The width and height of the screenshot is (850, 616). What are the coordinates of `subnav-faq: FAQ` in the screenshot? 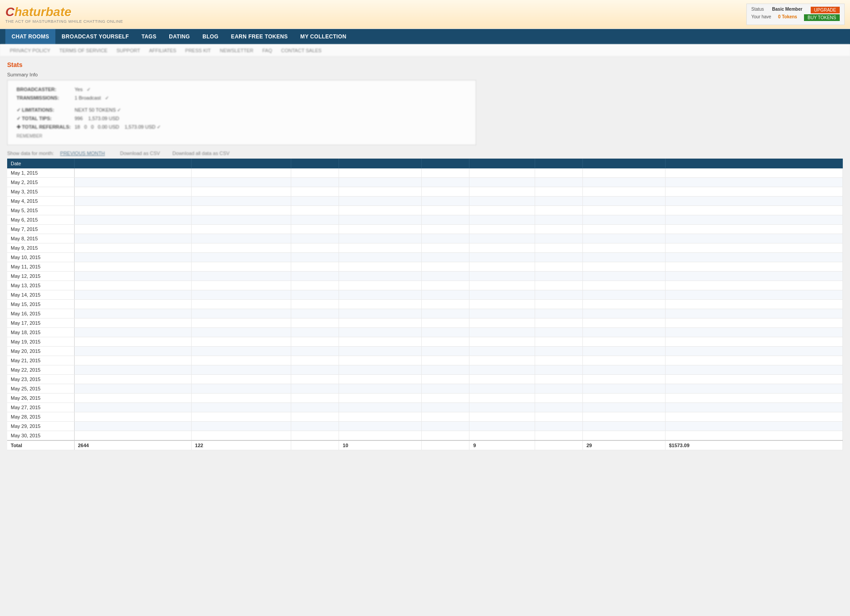 It's located at (267, 50).